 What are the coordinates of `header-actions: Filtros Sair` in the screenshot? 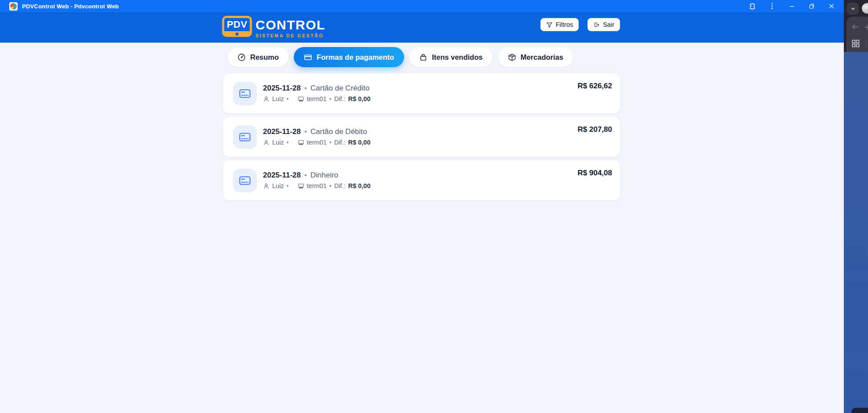 It's located at (580, 25).